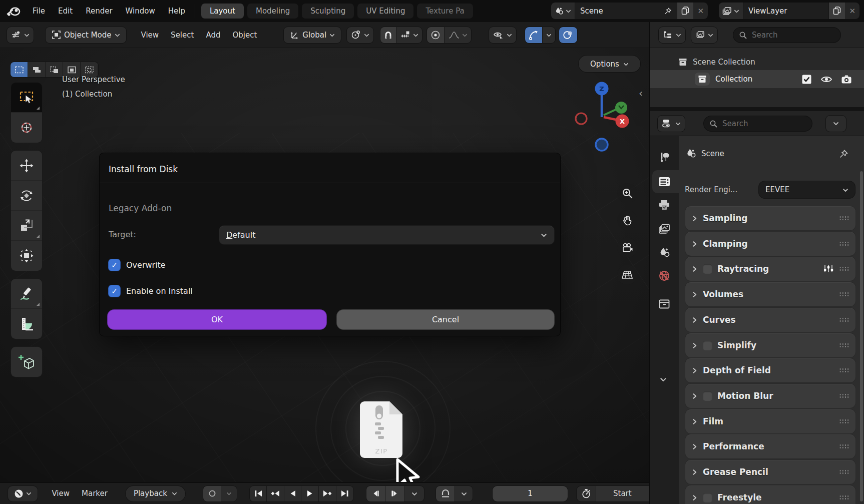 This screenshot has width=864, height=504. Describe the element at coordinates (627, 275) in the screenshot. I see `orthographic-grid-button` at that location.